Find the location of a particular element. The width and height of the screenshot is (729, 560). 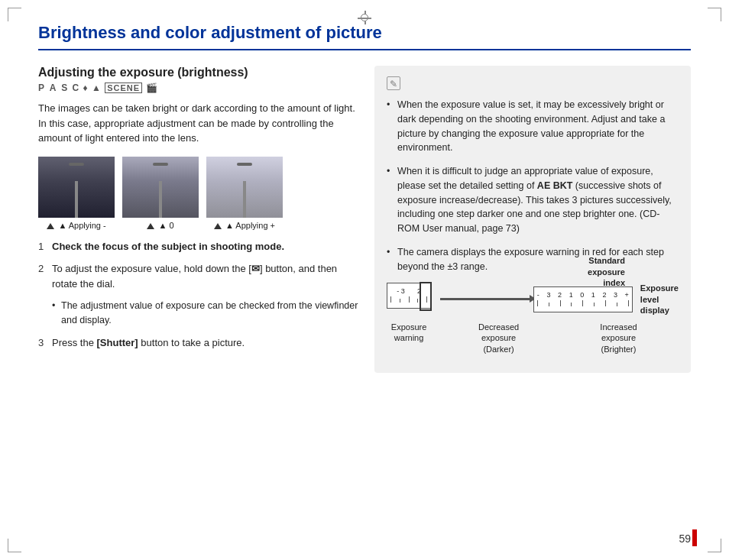

left-num-3: - 3 is located at coordinates (400, 291).